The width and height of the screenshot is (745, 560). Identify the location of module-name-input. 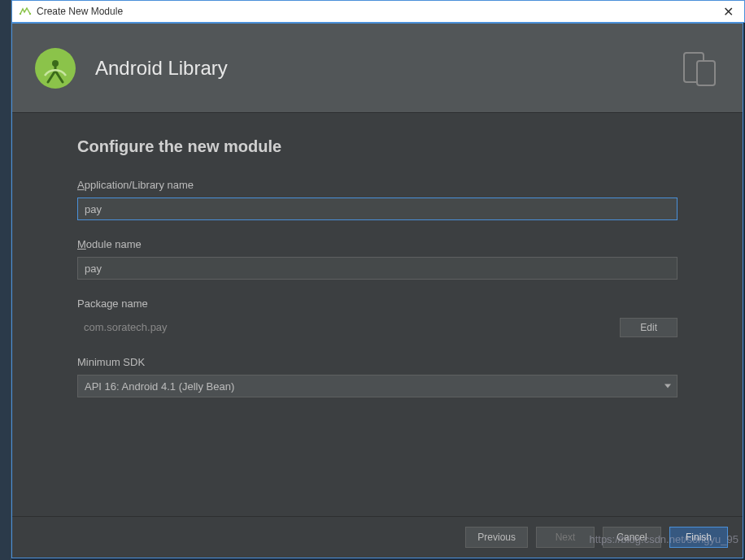
(377, 268).